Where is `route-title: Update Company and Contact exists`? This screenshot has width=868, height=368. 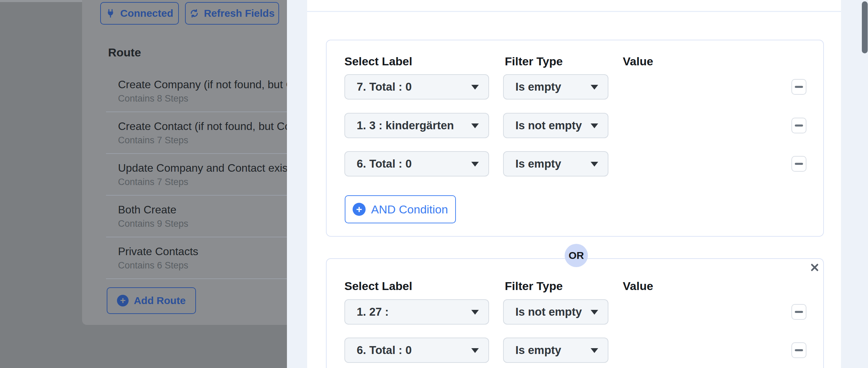 route-title: Update Company and Contact exists is located at coordinates (202, 168).